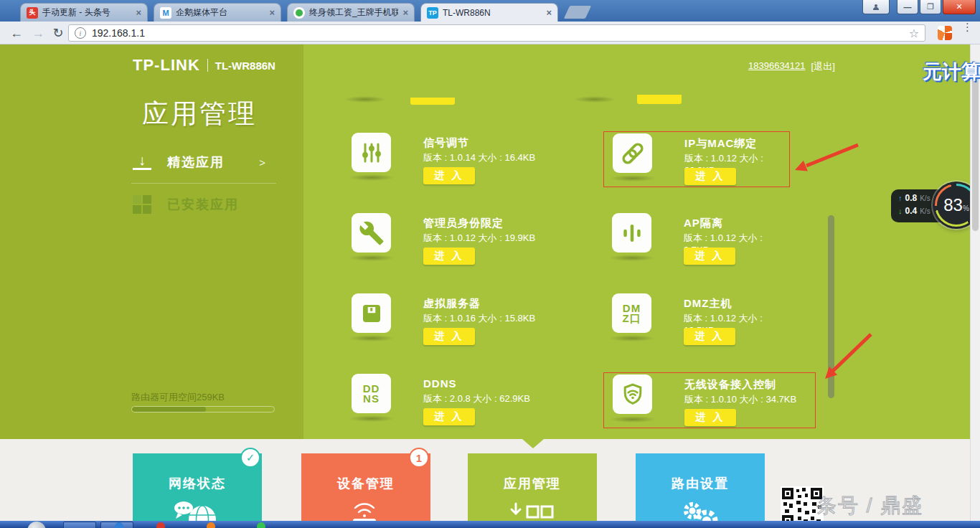  Describe the element at coordinates (740, 400) in the screenshot. I see `app-meta: 版本 : 1.0.10 大小 : 34.7KB` at that location.